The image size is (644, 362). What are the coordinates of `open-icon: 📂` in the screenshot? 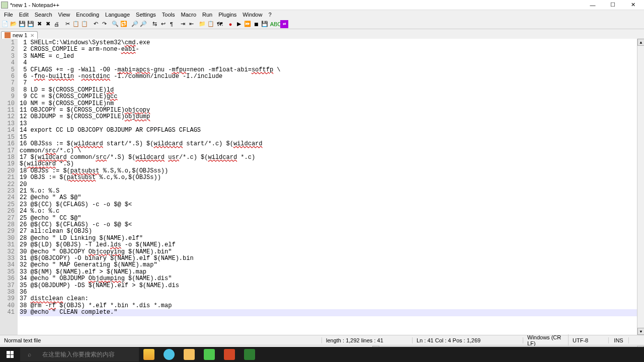 It's located at (14, 24).